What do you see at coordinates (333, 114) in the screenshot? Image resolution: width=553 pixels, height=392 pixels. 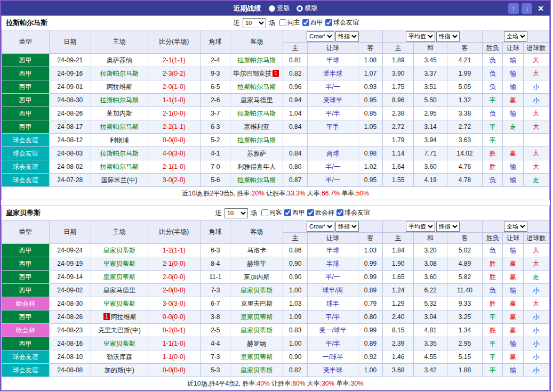 I see `handicap-line: 平/半` at bounding box center [333, 114].